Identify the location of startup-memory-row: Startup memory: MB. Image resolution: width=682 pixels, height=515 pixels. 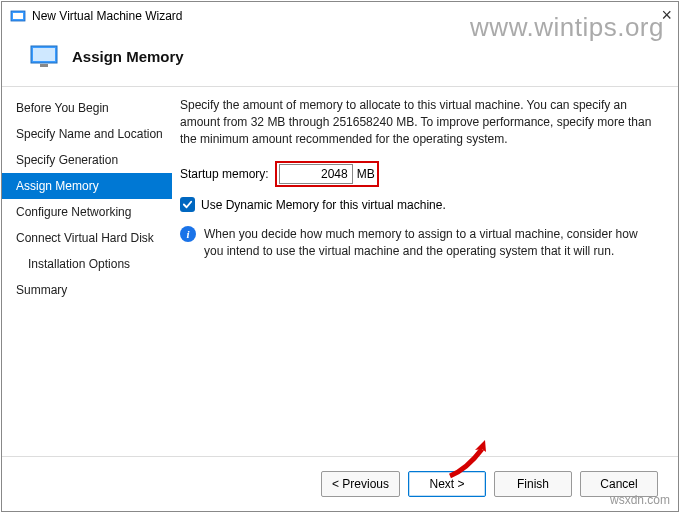
(417, 174).